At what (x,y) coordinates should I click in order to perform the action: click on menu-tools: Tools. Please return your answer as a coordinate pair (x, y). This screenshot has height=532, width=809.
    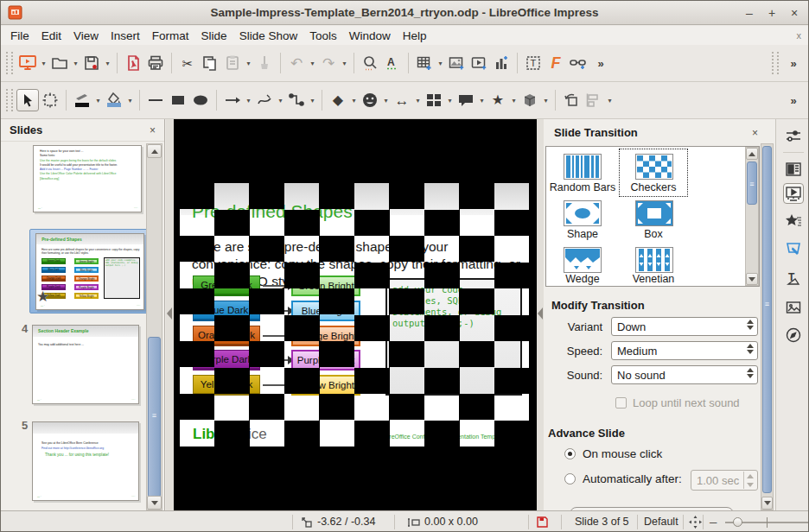
    Looking at the image, I should click on (323, 36).